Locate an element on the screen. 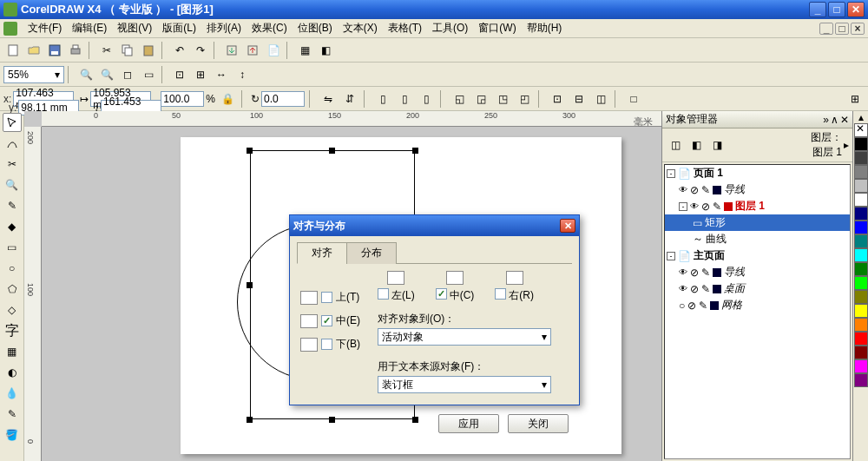  rotation-input: 0.0 is located at coordinates (283, 99).